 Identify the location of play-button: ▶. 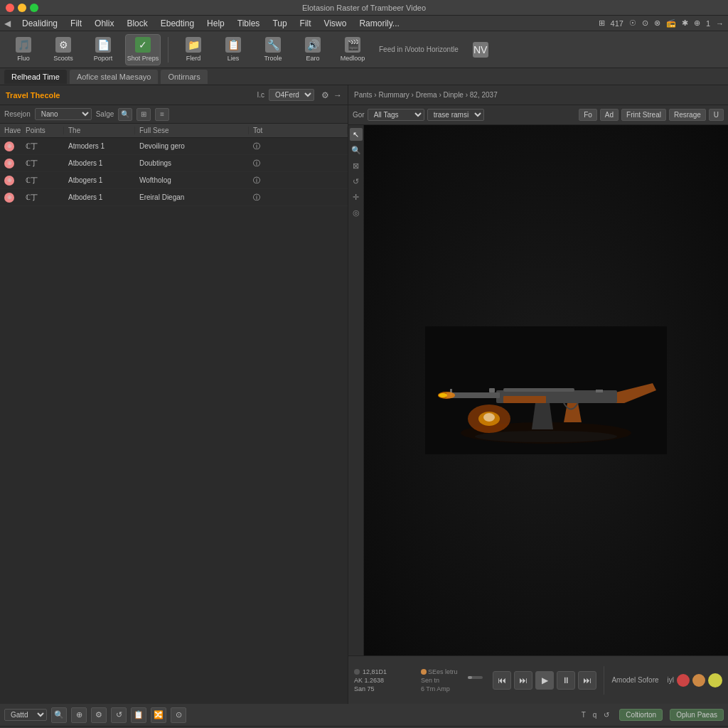
(545, 680).